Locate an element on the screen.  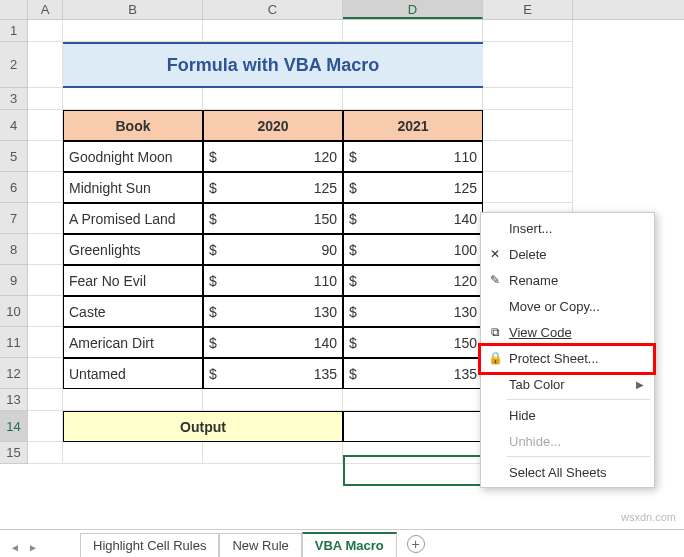
row-header-10: 10 is located at coordinates (14, 312).